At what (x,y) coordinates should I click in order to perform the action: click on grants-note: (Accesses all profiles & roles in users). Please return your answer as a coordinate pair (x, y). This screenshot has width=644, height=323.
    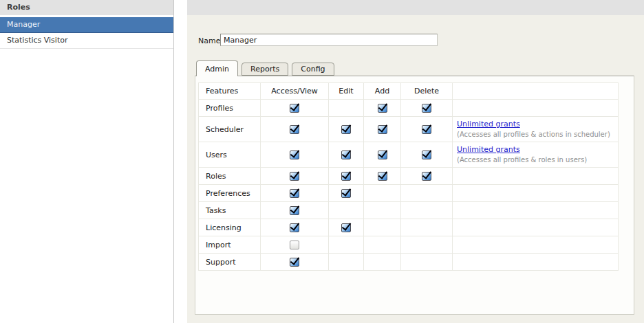
    Looking at the image, I should click on (537, 159).